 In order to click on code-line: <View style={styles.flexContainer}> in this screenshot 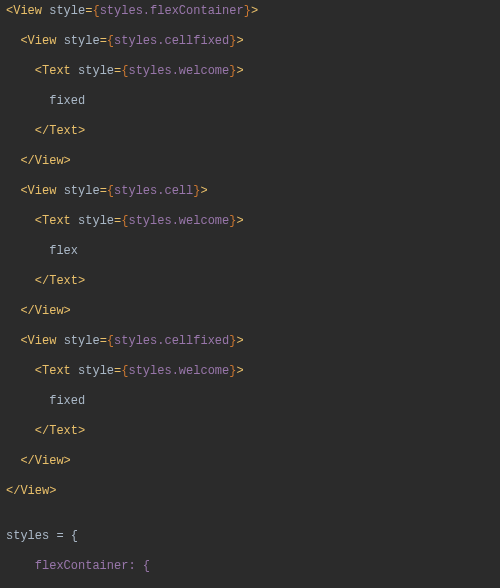, I will do `click(250, 12)`.